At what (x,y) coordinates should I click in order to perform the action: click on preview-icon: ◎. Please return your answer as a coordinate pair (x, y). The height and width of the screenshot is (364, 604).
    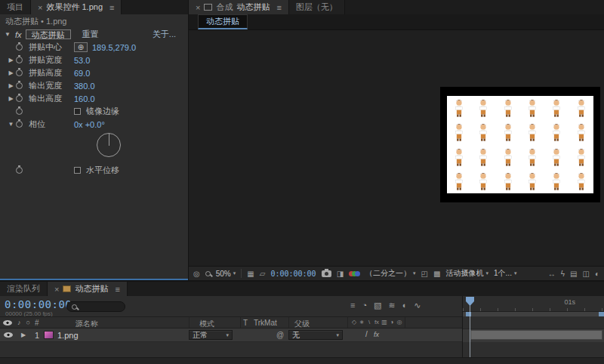
    Looking at the image, I should click on (196, 273).